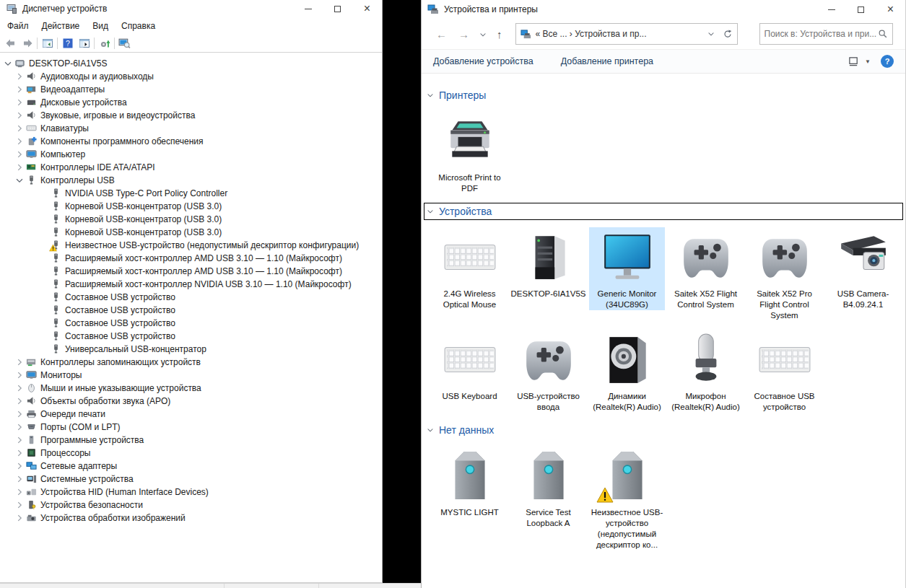 This screenshot has height=588, width=906. I want to click on tree-item: Дисковые устройства, so click(191, 102).